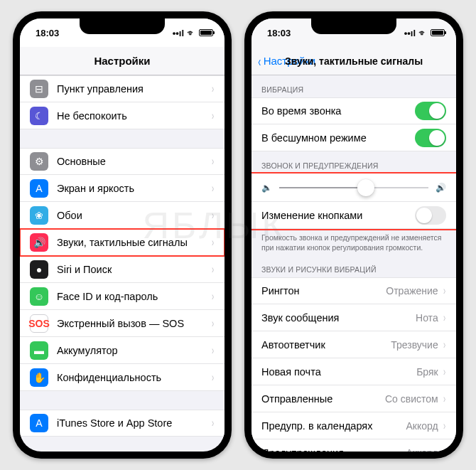 Image resolution: width=476 pixels, height=470 pixels. I want to click on settings-row-do-not-disturb: ☾Не беспокоить›, so click(122, 116).